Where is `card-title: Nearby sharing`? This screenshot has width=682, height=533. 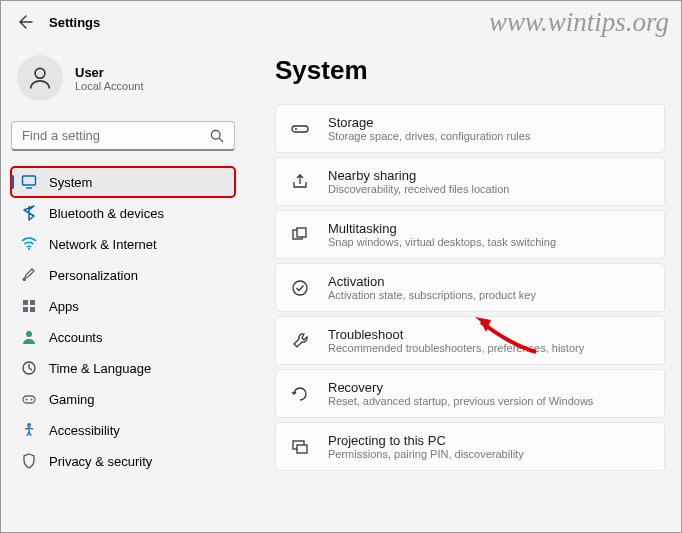
card-title: Nearby sharing is located at coordinates (418, 176).